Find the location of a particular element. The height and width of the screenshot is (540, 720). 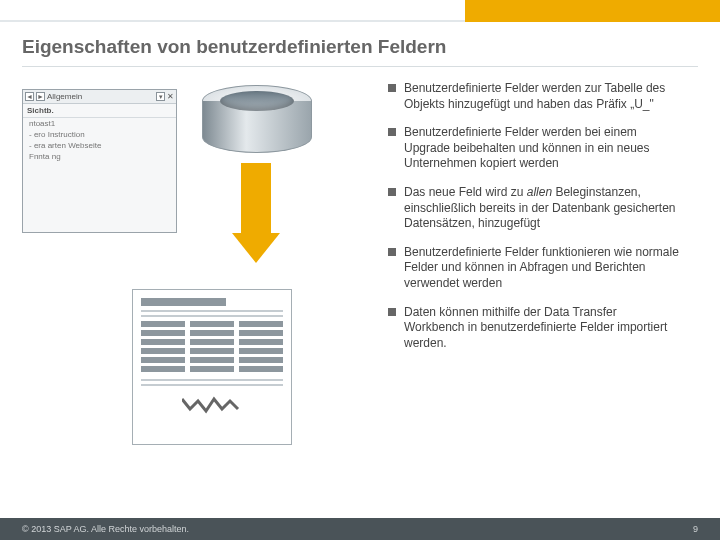

bullet-item: Benutzerdefinierte Felder werden bei ein… is located at coordinates (534, 148).